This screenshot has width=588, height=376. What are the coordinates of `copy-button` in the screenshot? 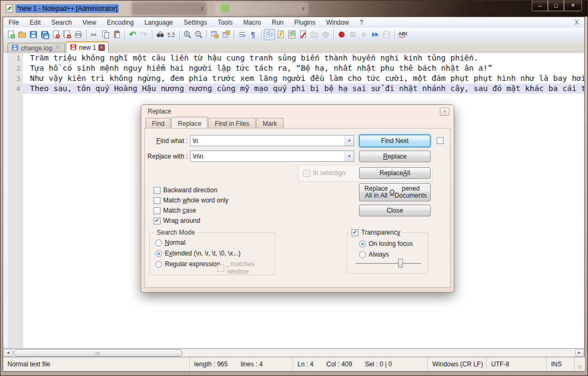 It's located at (106, 34).